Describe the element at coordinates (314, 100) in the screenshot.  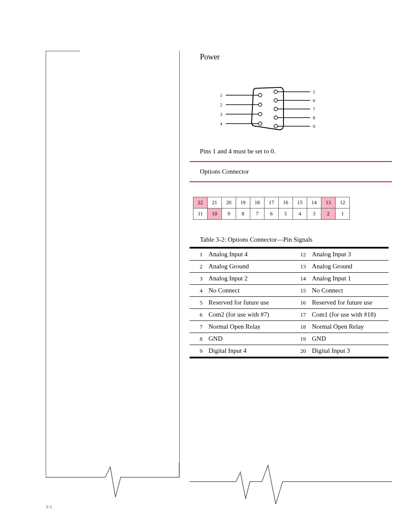
I see `serial-pin-6: 6` at that location.